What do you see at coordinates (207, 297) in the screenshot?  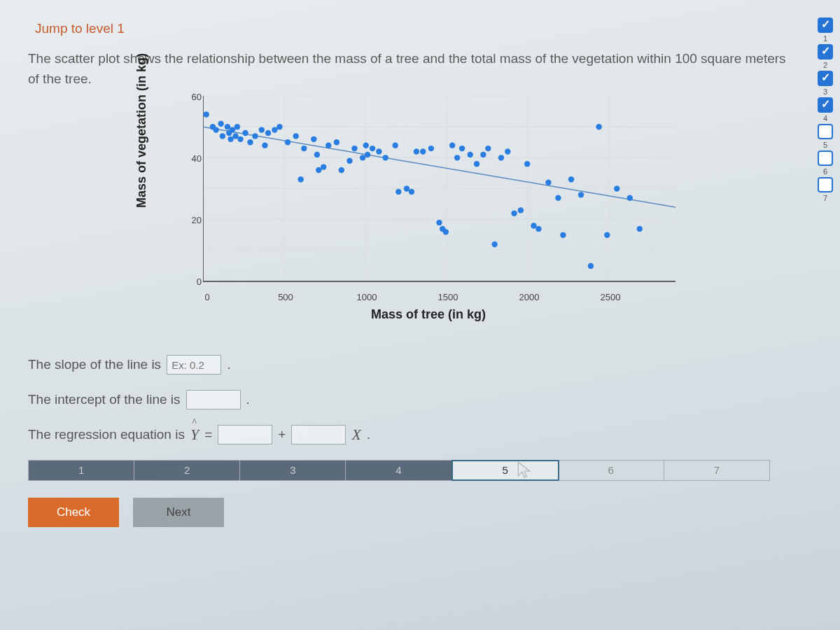 I see `x-tick: 0` at bounding box center [207, 297].